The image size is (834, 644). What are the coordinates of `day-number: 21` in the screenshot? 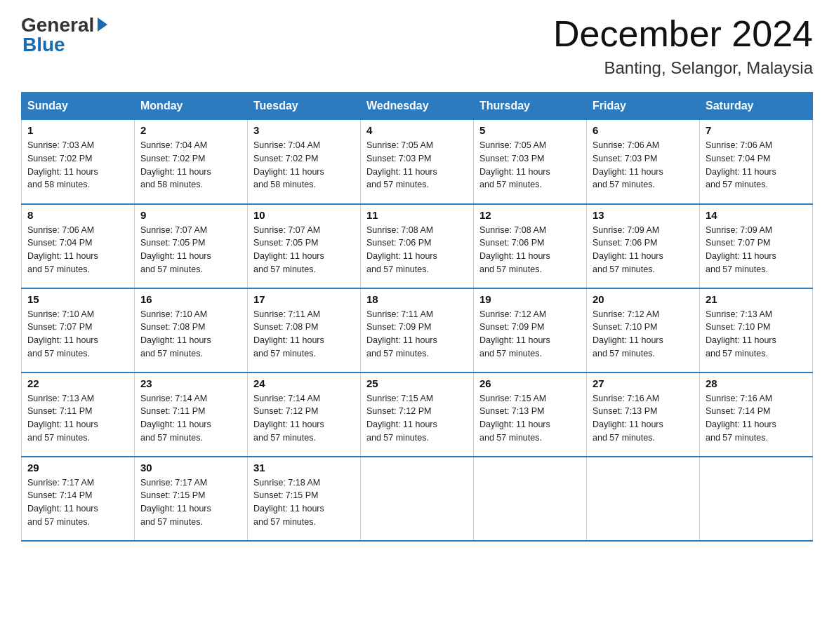 It's located at (756, 299).